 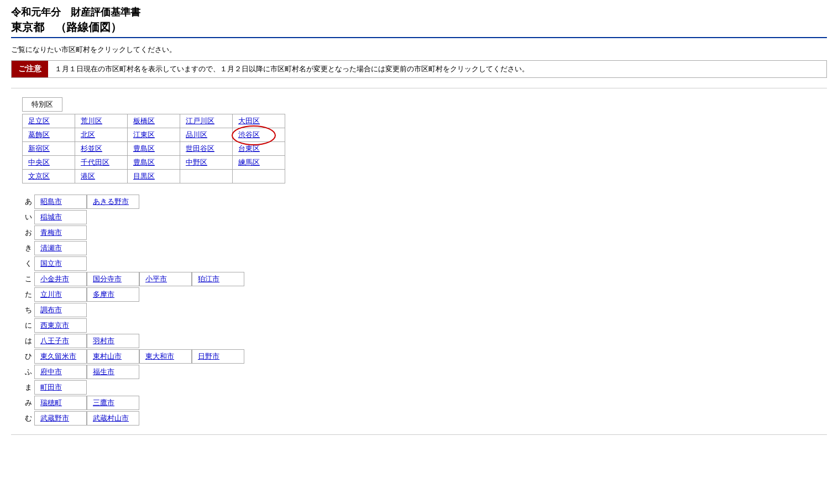 What do you see at coordinates (209, 356) in the screenshot?
I see `city-link-hino: 日野市` at bounding box center [209, 356].